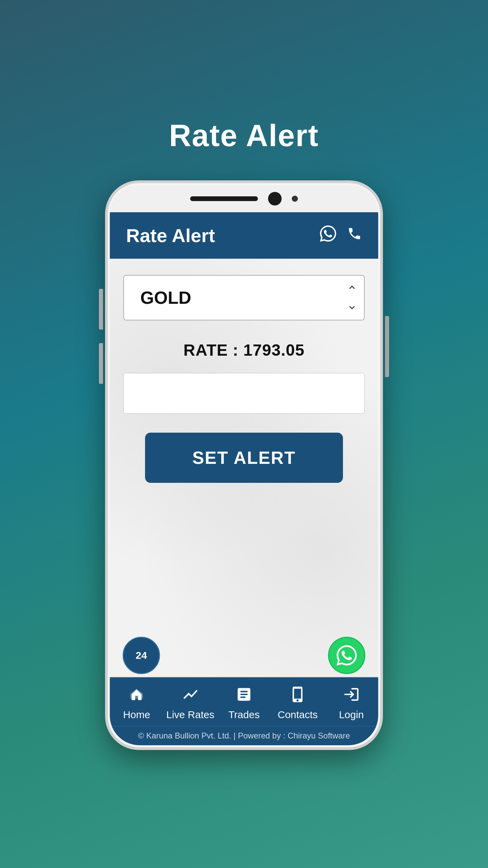 The width and height of the screenshot is (488, 868). I want to click on whatsapp-icon, so click(328, 235).